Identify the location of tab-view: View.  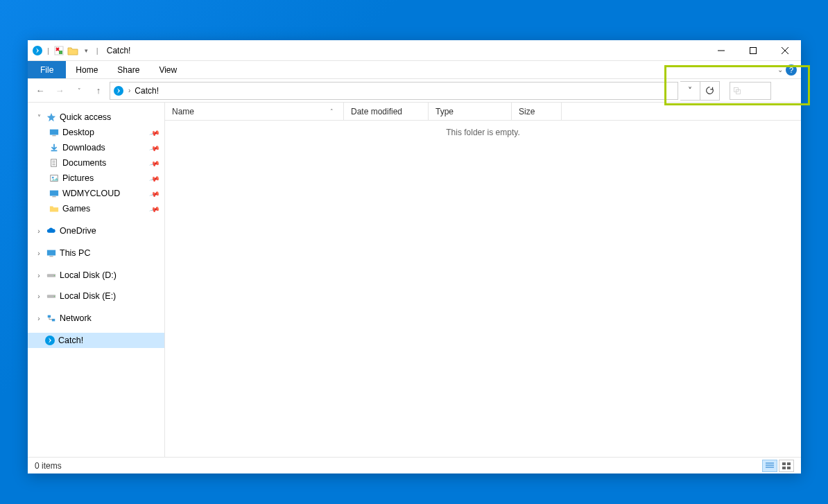
(168, 69).